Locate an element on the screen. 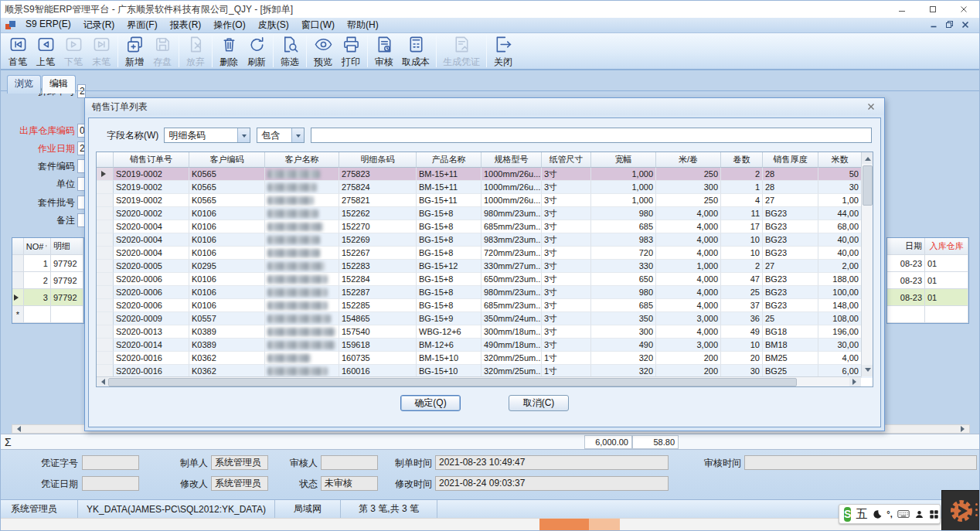 This screenshot has height=531, width=980. tray-app-box is located at coordinates (961, 510).